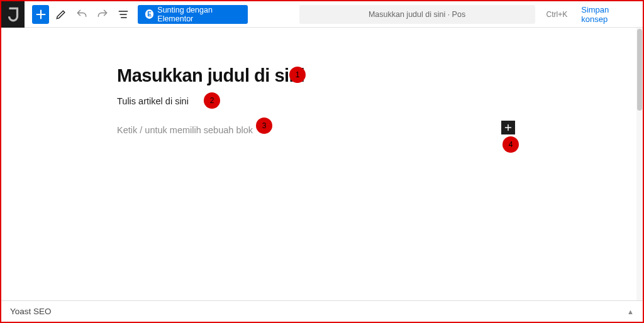  I want to click on site-logo, so click(13, 14).